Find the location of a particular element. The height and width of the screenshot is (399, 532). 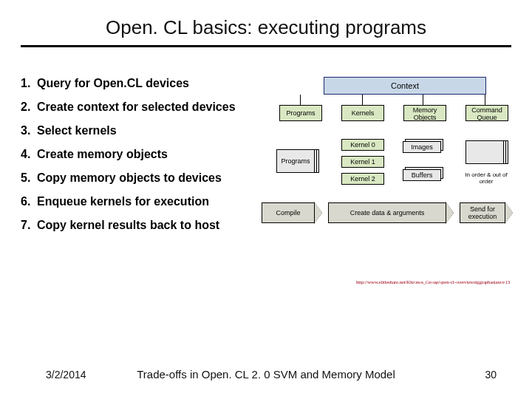

memory-objects-box: Memory Objects is located at coordinates (425, 113).